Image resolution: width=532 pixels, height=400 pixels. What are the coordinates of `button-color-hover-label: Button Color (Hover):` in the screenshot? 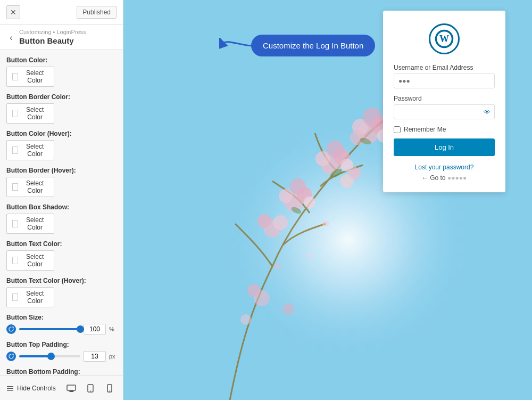 It's located at (62, 134).